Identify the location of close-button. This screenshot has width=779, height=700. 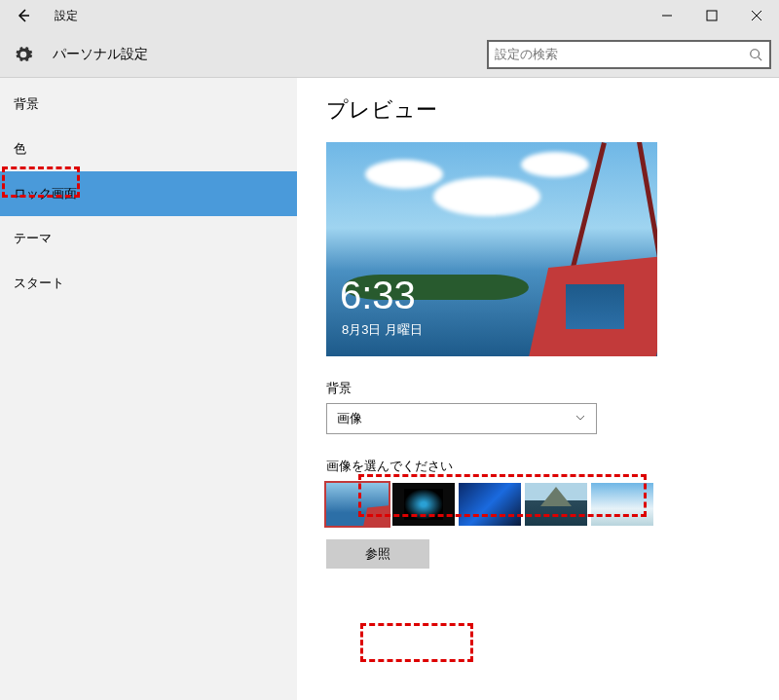
(757, 16).